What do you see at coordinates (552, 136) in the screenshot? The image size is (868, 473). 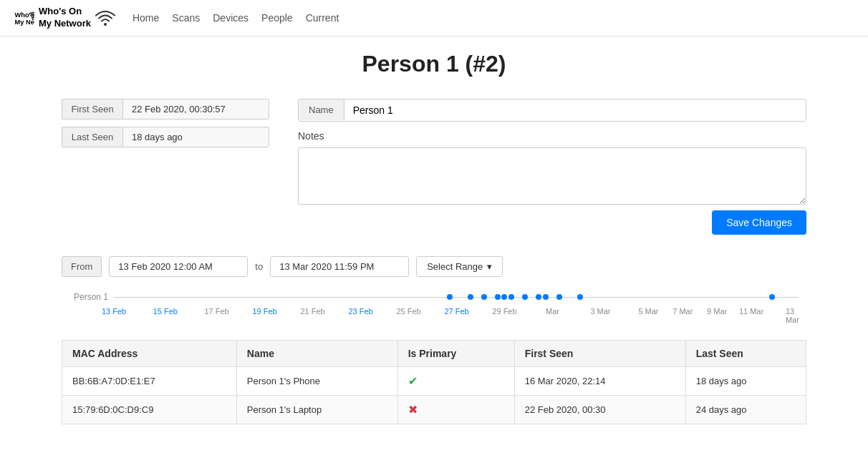 I see `notes-label: Notes` at bounding box center [552, 136].